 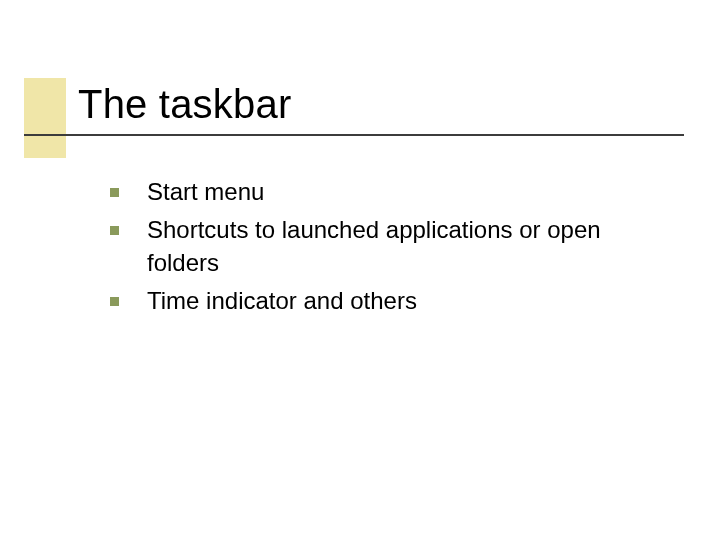 I want to click on title-accent-block, so click(x=45, y=118).